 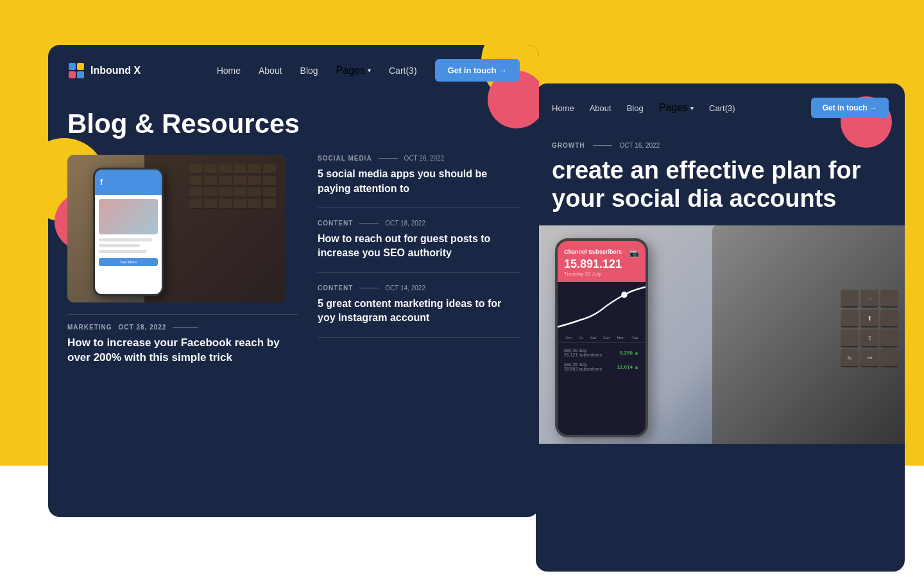 What do you see at coordinates (128, 217) in the screenshot?
I see `phone-img-placeholder` at bounding box center [128, 217].